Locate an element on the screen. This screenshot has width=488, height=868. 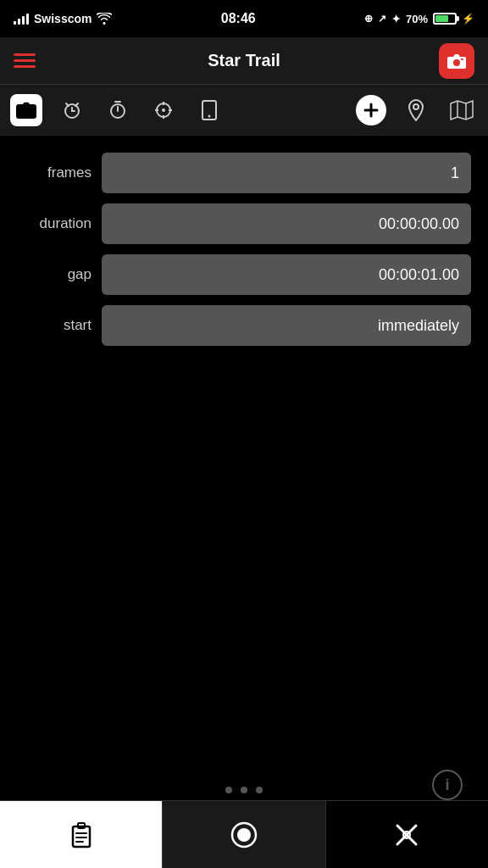
camera-button is located at coordinates (457, 61).